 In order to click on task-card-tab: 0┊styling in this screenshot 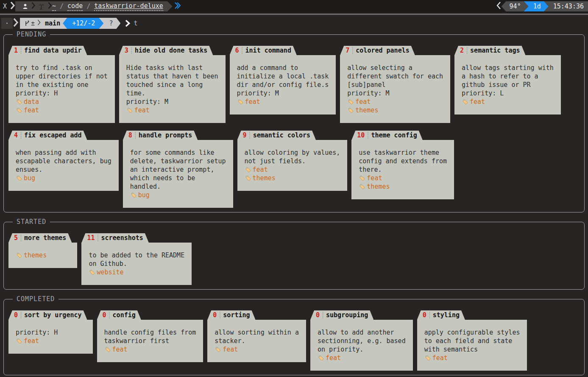, I will do `click(441, 315)`.